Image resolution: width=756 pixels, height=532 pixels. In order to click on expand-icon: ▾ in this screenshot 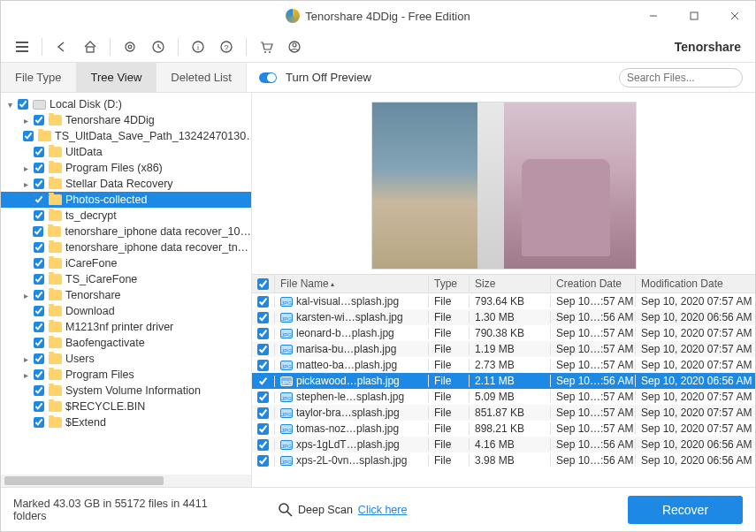, I will do `click(10, 104)`.